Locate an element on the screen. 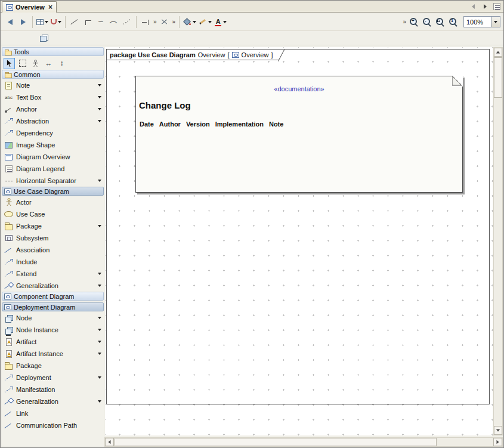 The height and width of the screenshot is (448, 504). palette-item-artifact: Artifact is located at coordinates (52, 342).